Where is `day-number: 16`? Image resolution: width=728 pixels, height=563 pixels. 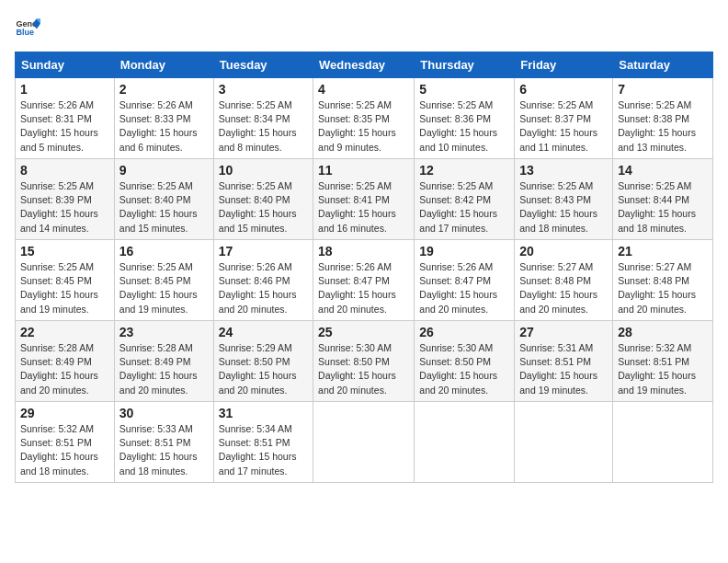 day-number: 16 is located at coordinates (164, 251).